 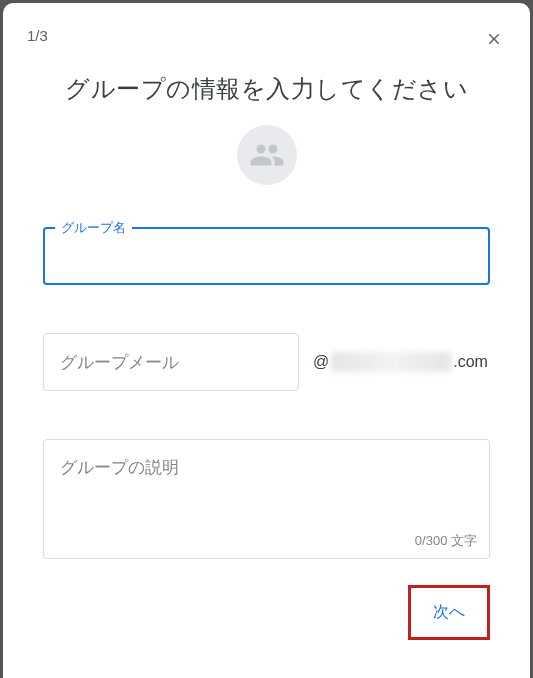 I want to click on group-avatar, so click(x=267, y=155).